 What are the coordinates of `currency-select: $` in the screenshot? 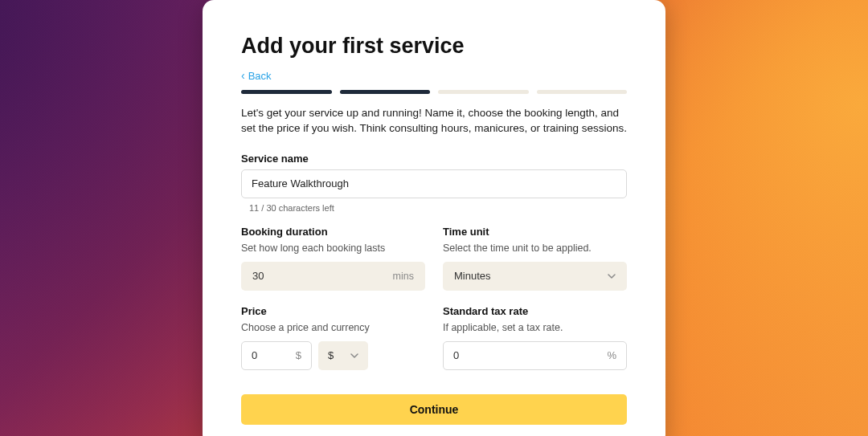 It's located at (343, 356).